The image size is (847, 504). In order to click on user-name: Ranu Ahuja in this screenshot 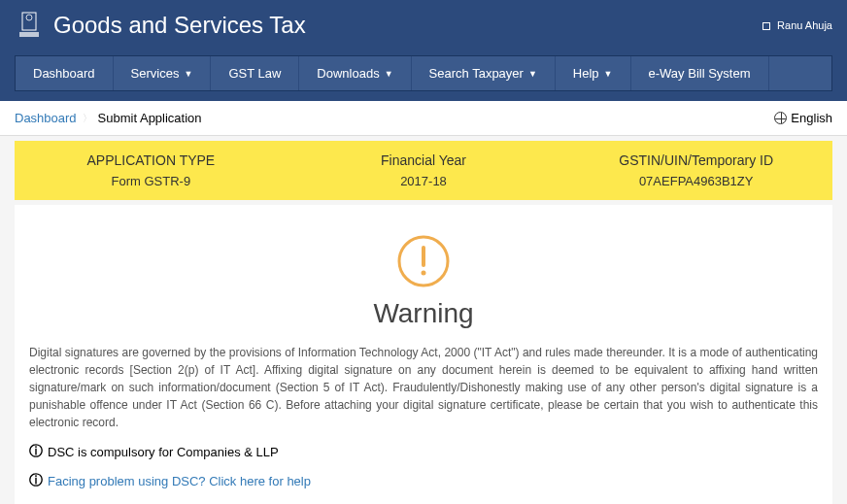, I will do `click(804, 25)`.